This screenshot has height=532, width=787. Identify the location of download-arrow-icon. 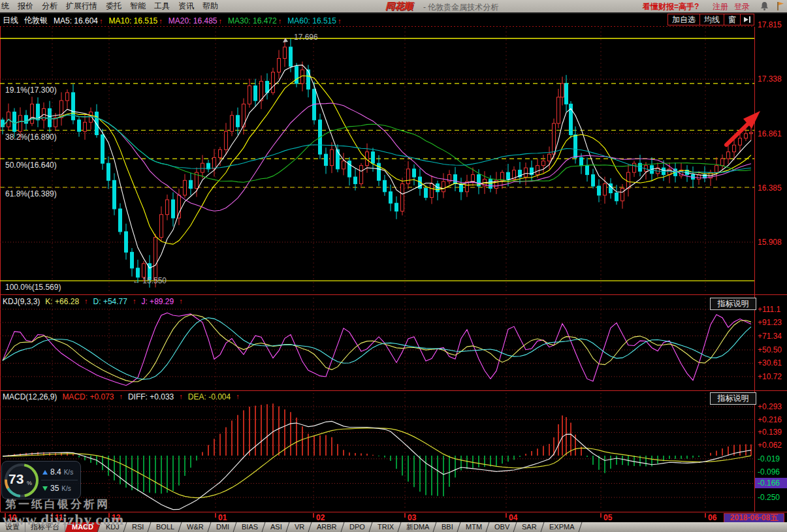
(45, 488).